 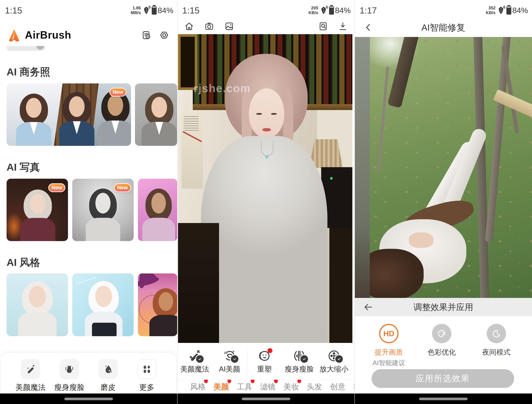 What do you see at coordinates (334, 363) in the screenshot?
I see `tool-zoom: 放大缩小` at bounding box center [334, 363].